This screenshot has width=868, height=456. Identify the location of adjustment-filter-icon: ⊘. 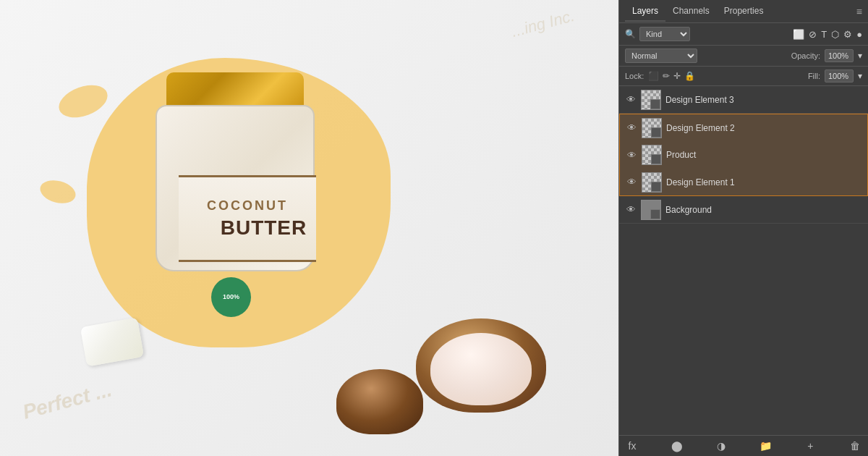
(813, 35).